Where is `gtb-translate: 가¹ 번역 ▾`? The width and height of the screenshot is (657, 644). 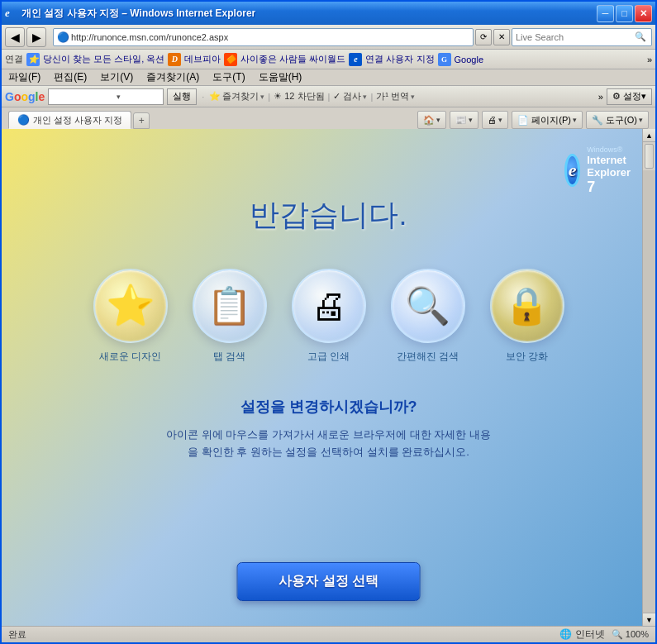 gtb-translate: 가¹ 번역 ▾ is located at coordinates (395, 96).